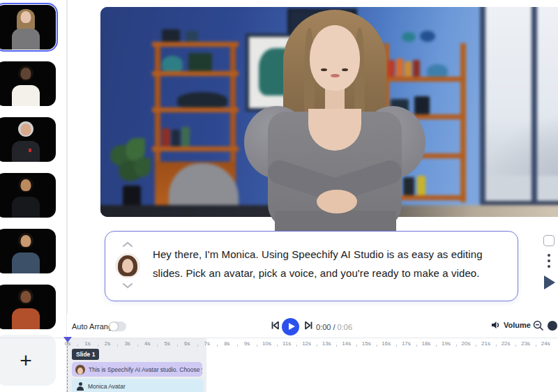  Describe the element at coordinates (312, 326) in the screenshot. I see `timeline-toolbar: Auto Arrange 0:00 / 0:06 Volume` at that location.